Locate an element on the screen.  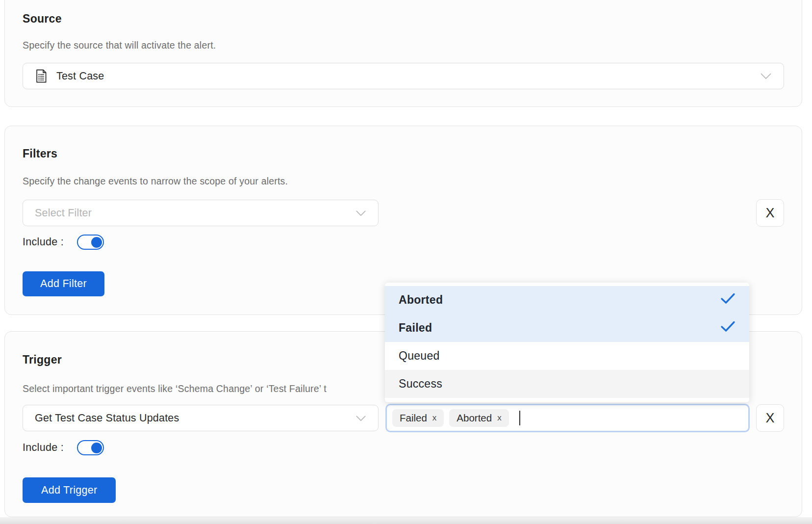
option-aborted: Aborted is located at coordinates (567, 300).